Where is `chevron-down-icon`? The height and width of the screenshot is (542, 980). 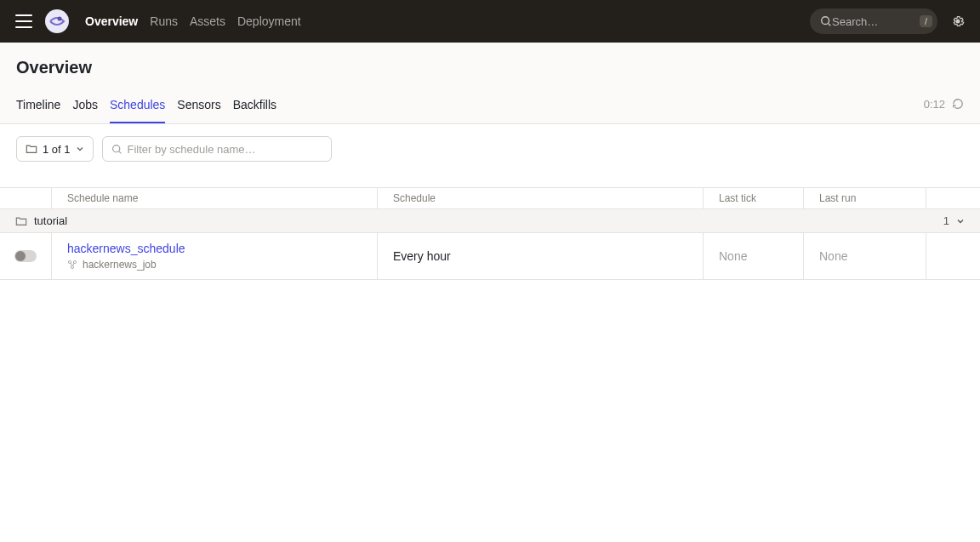 chevron-down-icon is located at coordinates (80, 149).